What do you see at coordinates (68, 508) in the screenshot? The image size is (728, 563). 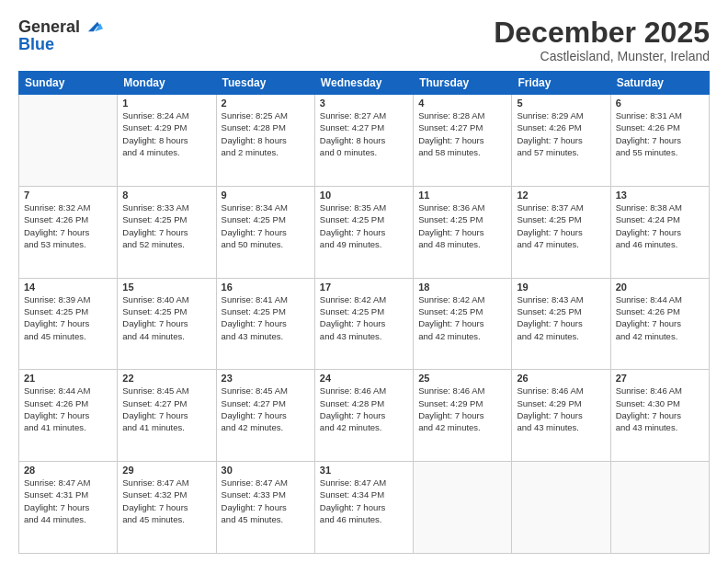 I see `calendar-cell: 28Sunrise: 8:47 AMSunset: 4:31 PMDayligh…` at bounding box center [68, 508].